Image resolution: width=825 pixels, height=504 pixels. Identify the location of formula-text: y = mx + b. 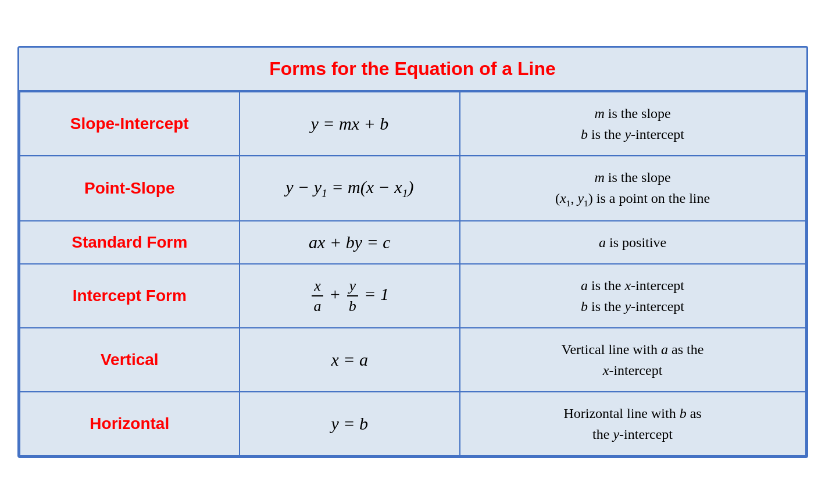
(349, 123).